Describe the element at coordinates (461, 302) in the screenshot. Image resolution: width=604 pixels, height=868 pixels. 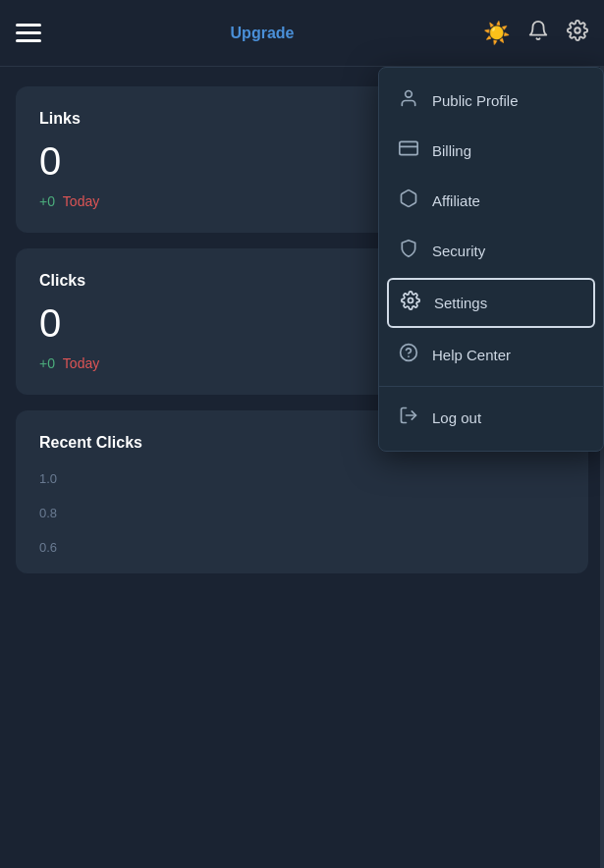
I see `dropdown-label-settings: Settings` at that location.